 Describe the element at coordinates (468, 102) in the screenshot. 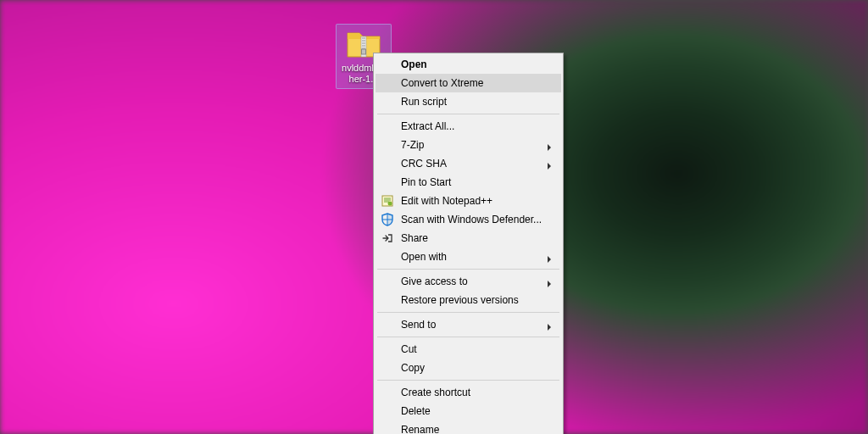

I see `menu-run-script: Run script` at that location.